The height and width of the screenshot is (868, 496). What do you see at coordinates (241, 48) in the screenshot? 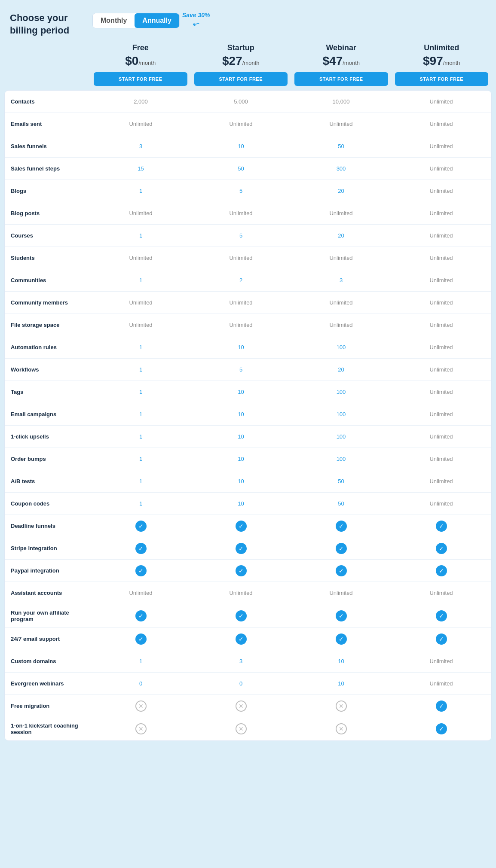
I see `plan-startup-name: Startup` at bounding box center [241, 48].